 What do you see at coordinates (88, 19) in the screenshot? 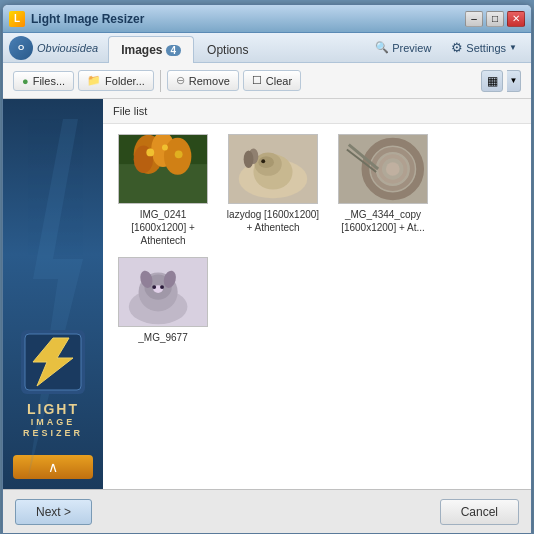
I see `window-title: Light Image Resizer` at bounding box center [88, 19].